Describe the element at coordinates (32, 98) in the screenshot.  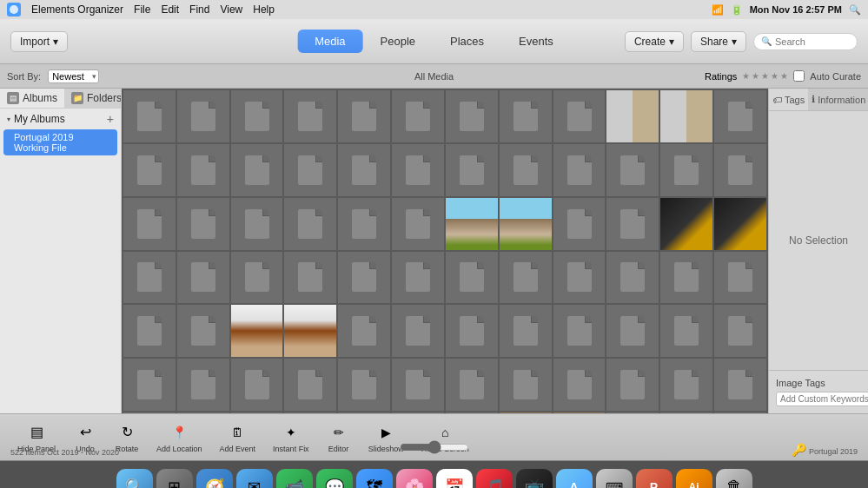
I see `sidebar-tab-albums: ▤ Albums` at that location.